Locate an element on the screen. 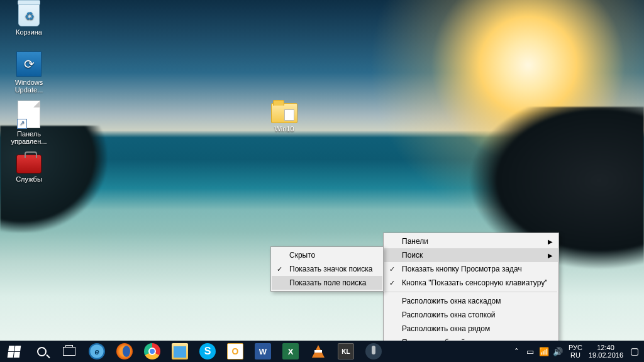 This screenshot has height=362, width=644. tray-clock: 12:40 19.02.2016 is located at coordinates (606, 351).